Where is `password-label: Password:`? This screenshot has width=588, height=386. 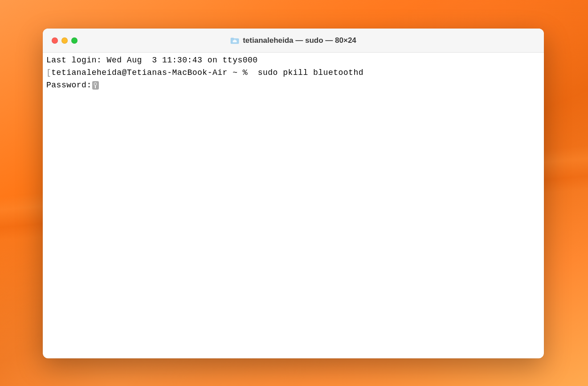
password-label: Password: is located at coordinates (69, 85).